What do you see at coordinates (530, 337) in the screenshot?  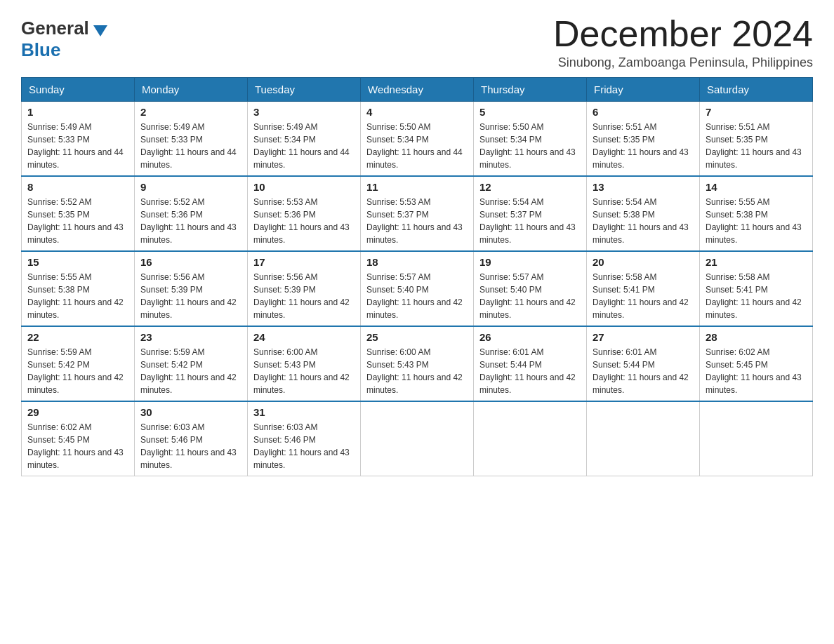 I see `day-number: 26` at bounding box center [530, 337].